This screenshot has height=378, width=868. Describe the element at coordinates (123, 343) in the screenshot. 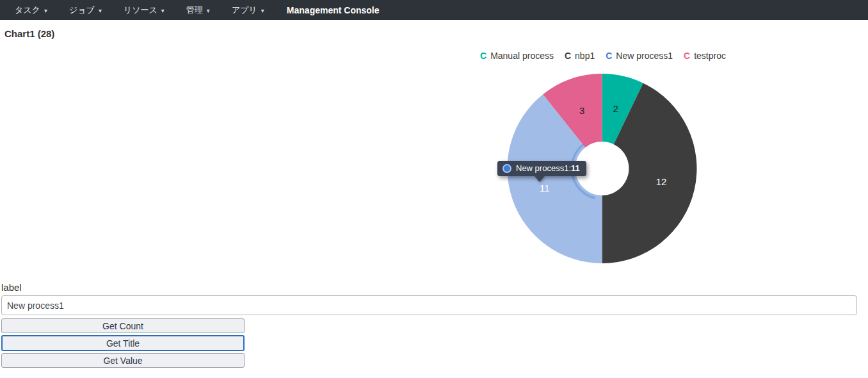

I see `get-title-button: Get Title` at that location.